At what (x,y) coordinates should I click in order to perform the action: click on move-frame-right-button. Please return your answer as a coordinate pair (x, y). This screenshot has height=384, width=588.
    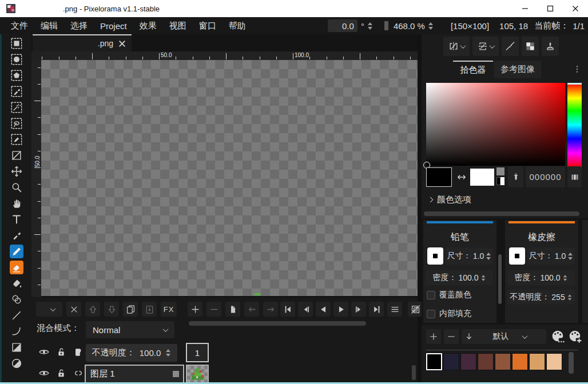
    Looking at the image, I should click on (271, 309).